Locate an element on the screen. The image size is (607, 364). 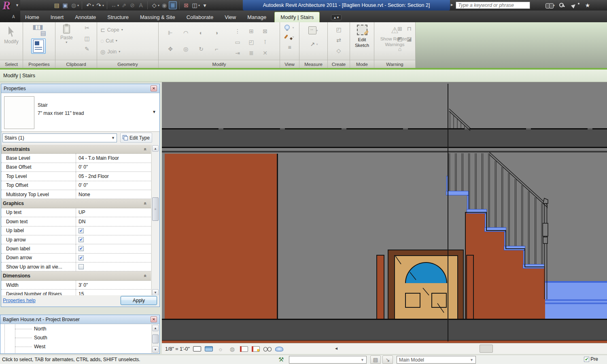
panel-mode-label: Mode is located at coordinates (362, 64).